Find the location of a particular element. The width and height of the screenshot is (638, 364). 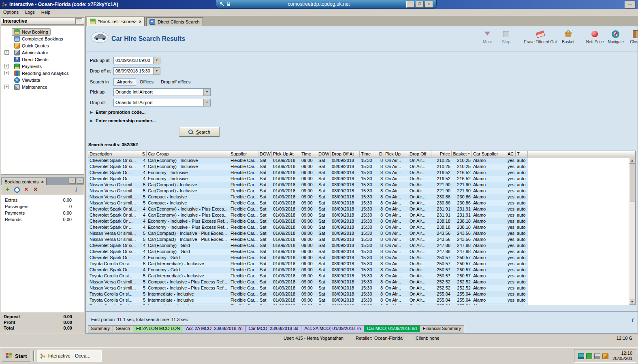

column-header-basket: Basket▼ is located at coordinates (462, 154).